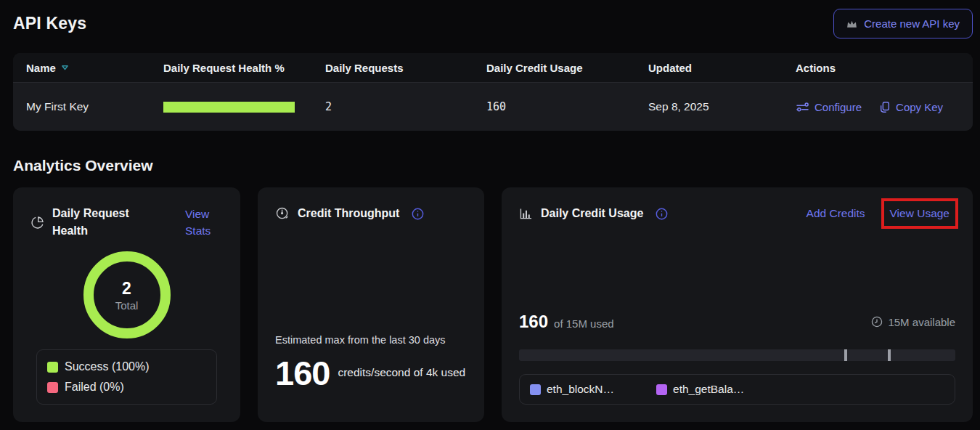  I want to click on column-header-credit-usage: Daily Credit Usage, so click(568, 68).